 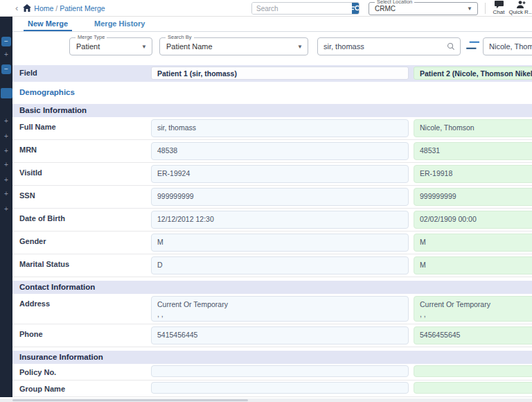 What do you see at coordinates (395, 3) in the screenshot?
I see `location-select-label: Select Location` at bounding box center [395, 3].